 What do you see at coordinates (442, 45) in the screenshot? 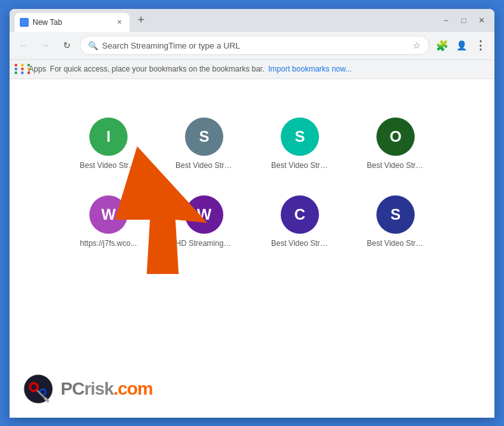
I see `extension-icon: 🧩` at bounding box center [442, 45].